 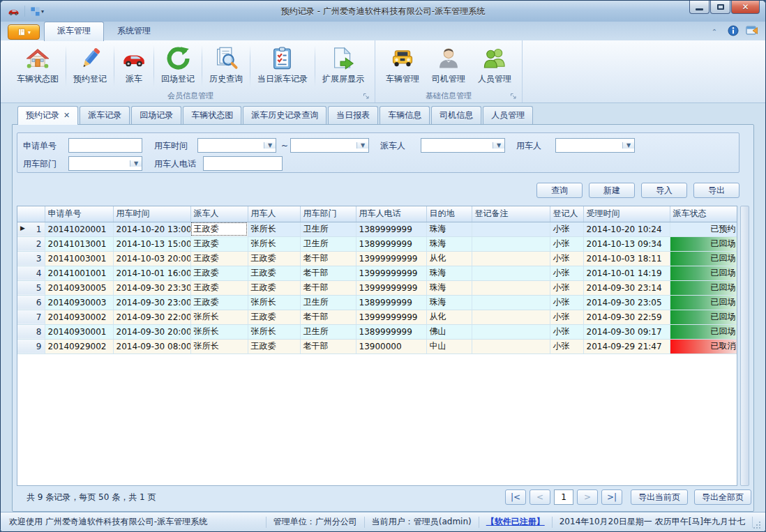 What do you see at coordinates (612, 190) in the screenshot?
I see `new-button: 新建` at bounding box center [612, 190].